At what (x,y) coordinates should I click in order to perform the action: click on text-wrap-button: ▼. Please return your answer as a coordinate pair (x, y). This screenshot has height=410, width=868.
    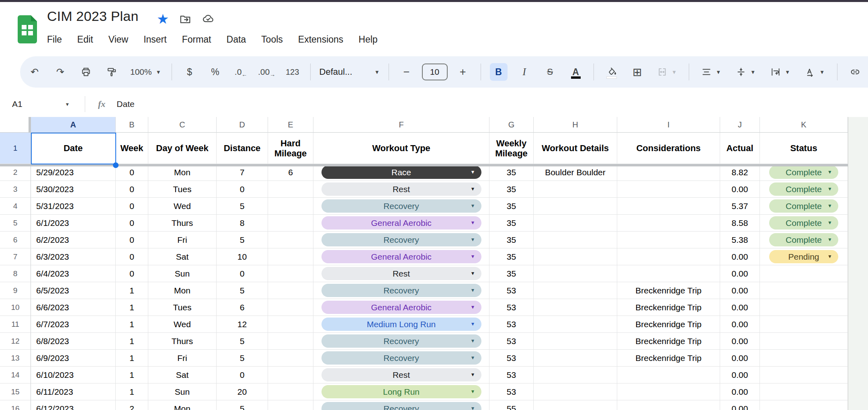
    Looking at the image, I should click on (780, 72).